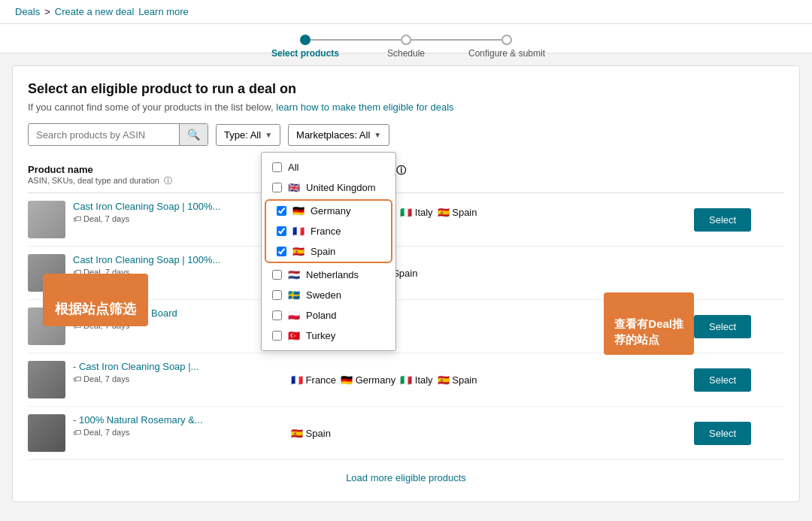 The image size is (812, 521). Describe the element at coordinates (723, 380) in the screenshot. I see `select-button-4: Select` at that location.